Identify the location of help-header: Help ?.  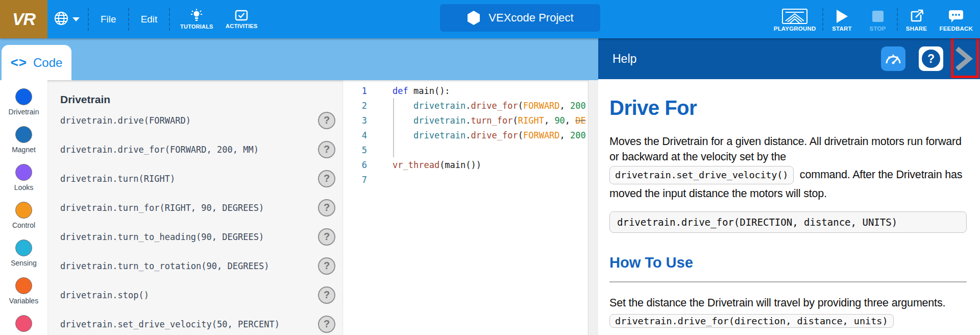
(789, 59).